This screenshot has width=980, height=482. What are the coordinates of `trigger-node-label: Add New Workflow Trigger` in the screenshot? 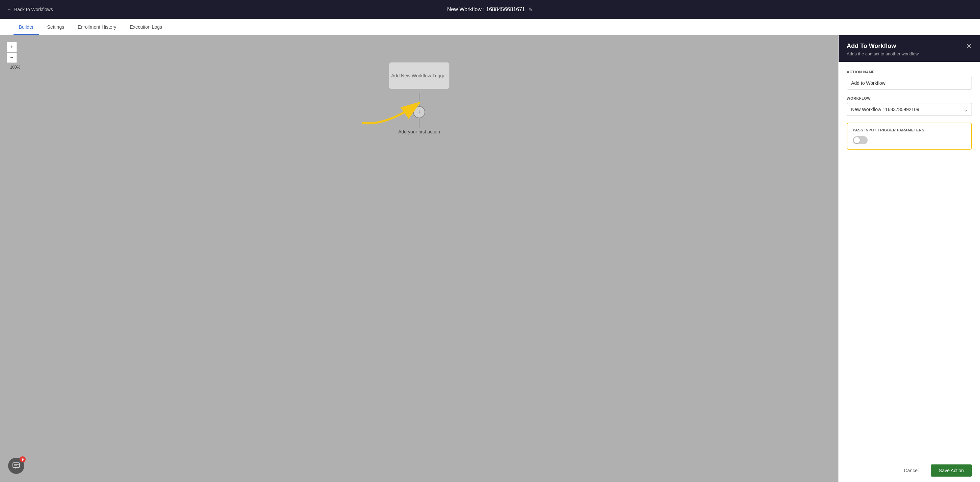 It's located at (419, 76).